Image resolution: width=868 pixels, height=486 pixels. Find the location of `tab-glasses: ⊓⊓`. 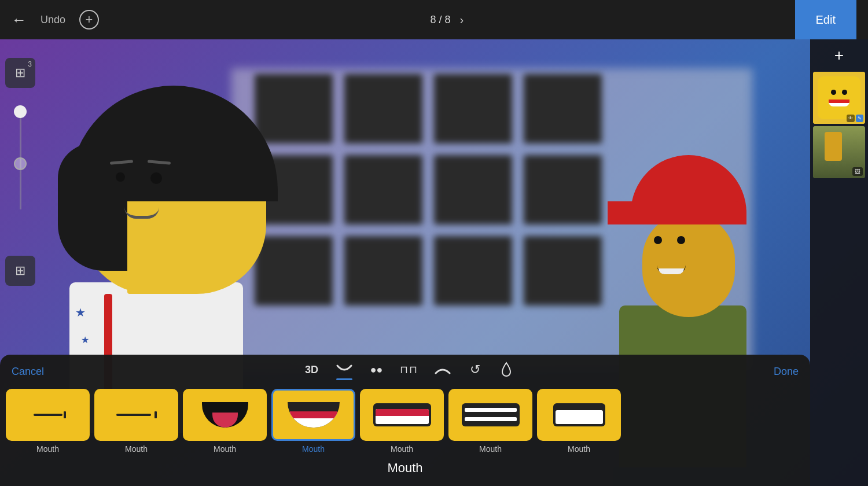

tab-glasses: ⊓⊓ is located at coordinates (409, 371).